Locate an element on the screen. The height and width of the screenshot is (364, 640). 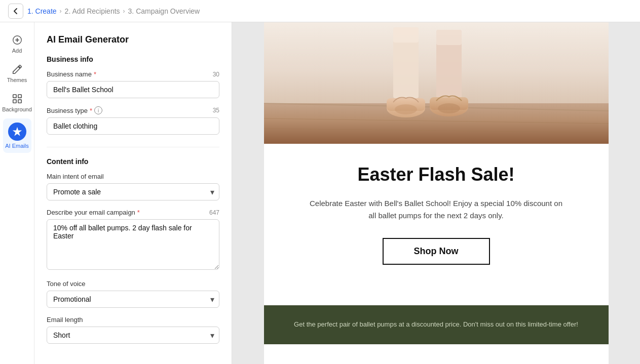
campaign-desc-group: Describe your email campaign * 647 10% o… is located at coordinates (133, 240).